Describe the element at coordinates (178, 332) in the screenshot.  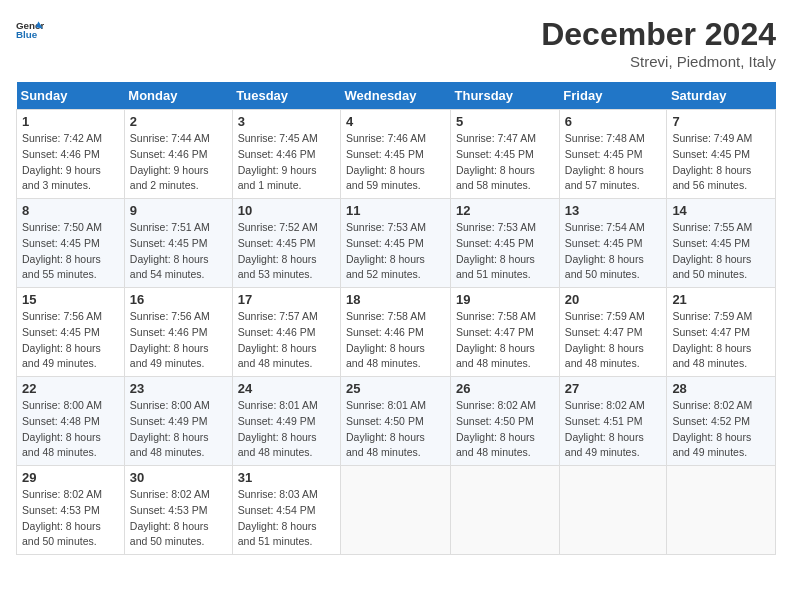
I see `table-row: 16Sunrise: 7:56 AMSunset: 4:46 PMDayligh…` at that location.